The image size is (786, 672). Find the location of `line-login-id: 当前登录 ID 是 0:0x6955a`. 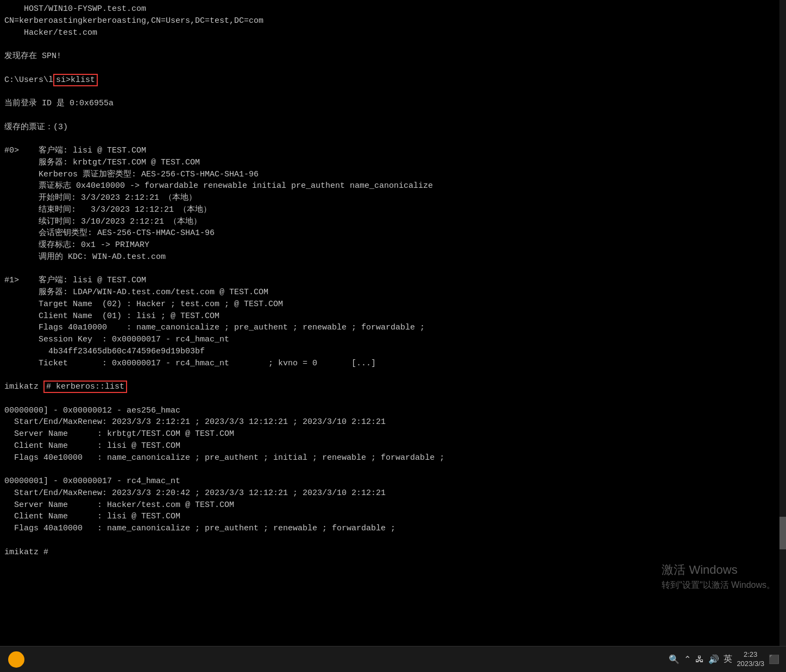

line-login-id: 当前登录 ID 是 0:0x6955a is located at coordinates (390, 104).